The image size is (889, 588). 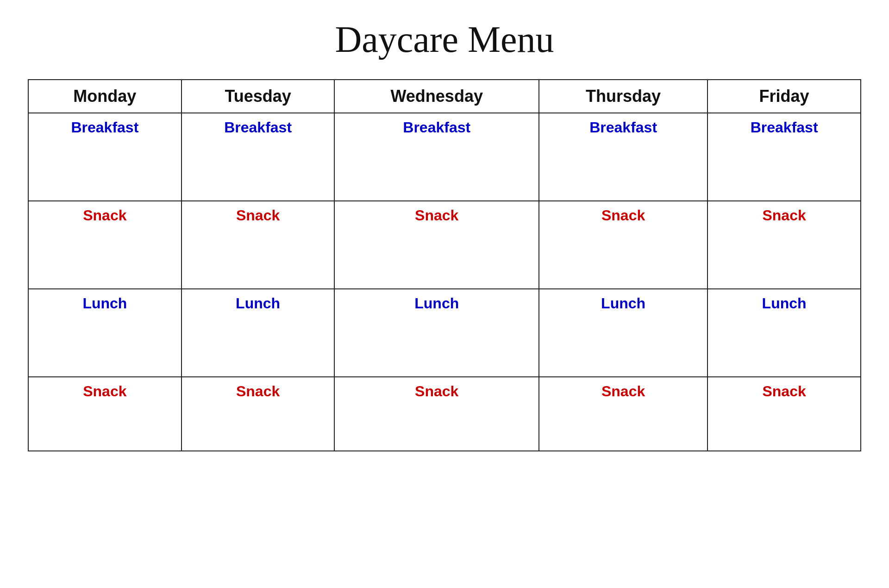 What do you see at coordinates (784, 128) in the screenshot?
I see `breakfast-friday-label: Breakfast` at bounding box center [784, 128].